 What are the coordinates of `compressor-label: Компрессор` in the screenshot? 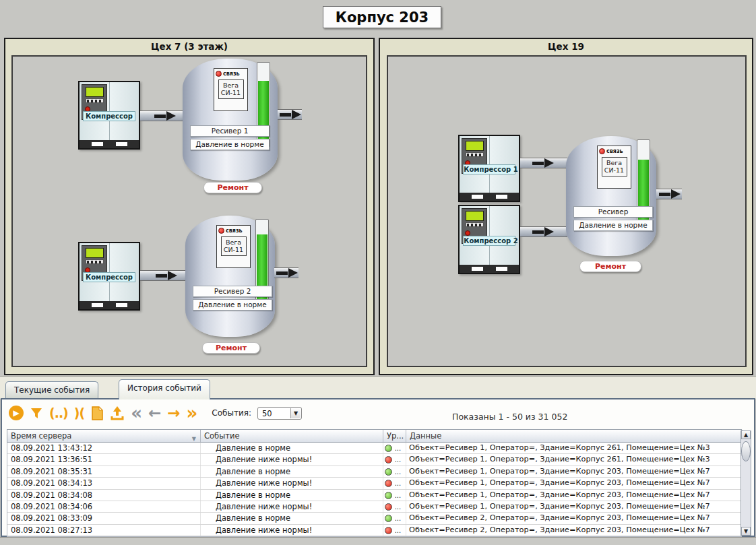 It's located at (109, 116).